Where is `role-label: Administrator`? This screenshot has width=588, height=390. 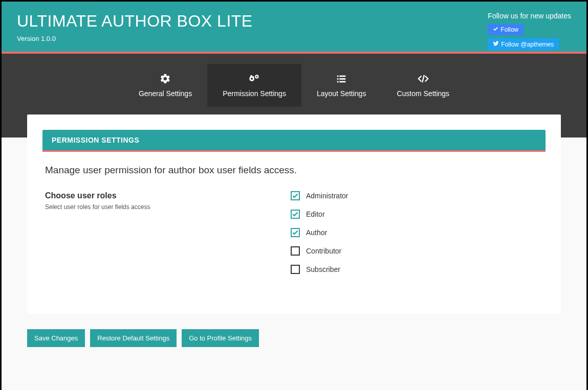 role-label: Administrator is located at coordinates (327, 196).